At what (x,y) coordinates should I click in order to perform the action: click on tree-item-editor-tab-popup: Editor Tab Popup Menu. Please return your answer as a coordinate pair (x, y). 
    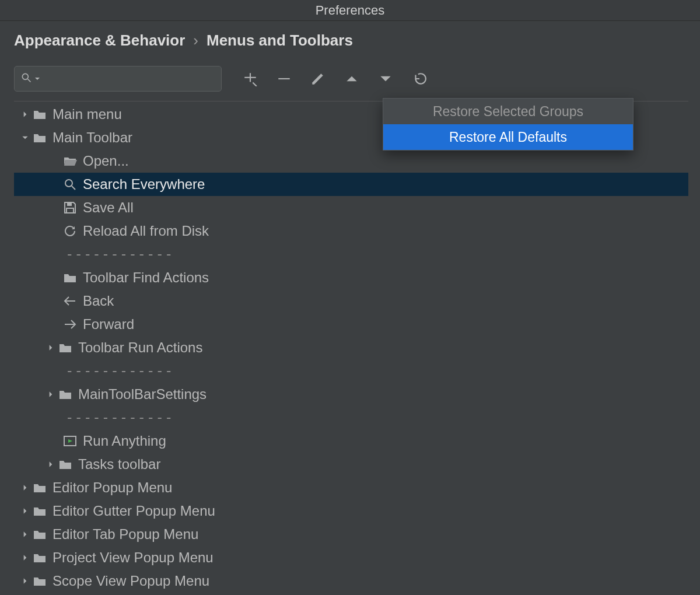
    Looking at the image, I should click on (351, 534).